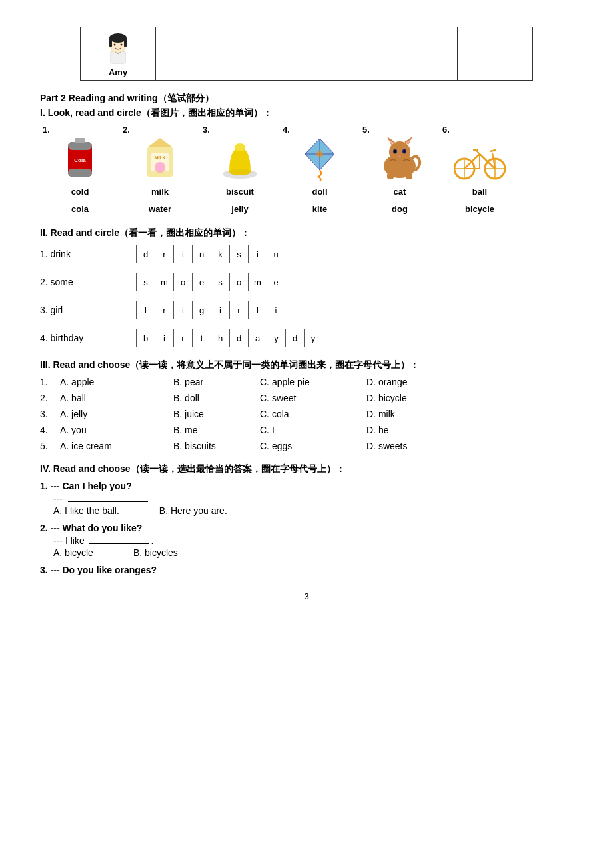 This screenshot has width=613, height=868. Describe the element at coordinates (313, 430) in the screenshot. I see `choice-4-c: C. I` at that location.